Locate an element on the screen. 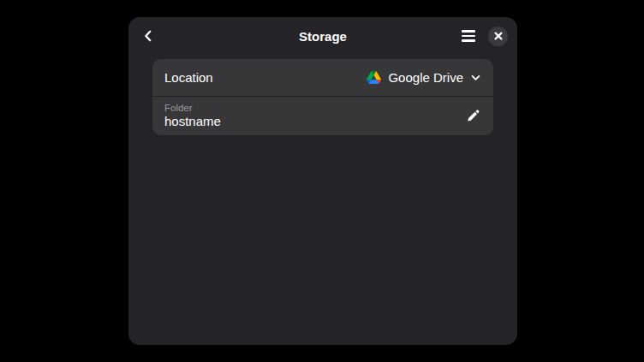 The width and height of the screenshot is (644, 362). chevron-down-icon is located at coordinates (476, 77).